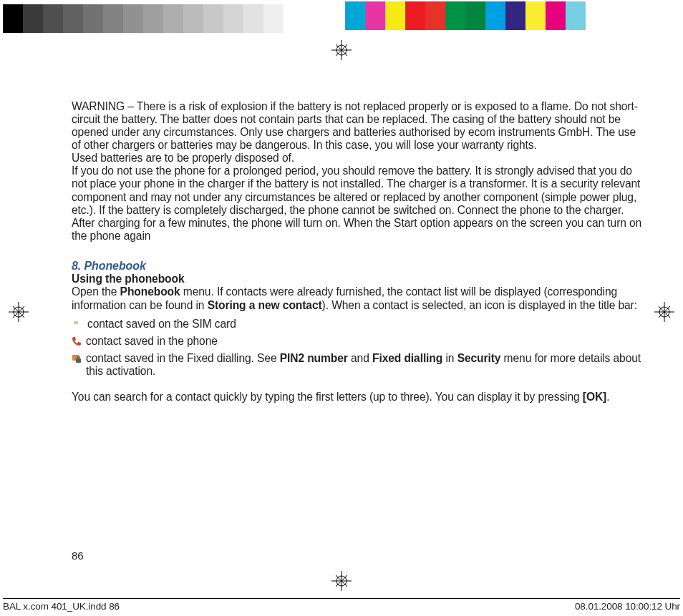  I want to click on lock-sim-icon, so click(77, 358).